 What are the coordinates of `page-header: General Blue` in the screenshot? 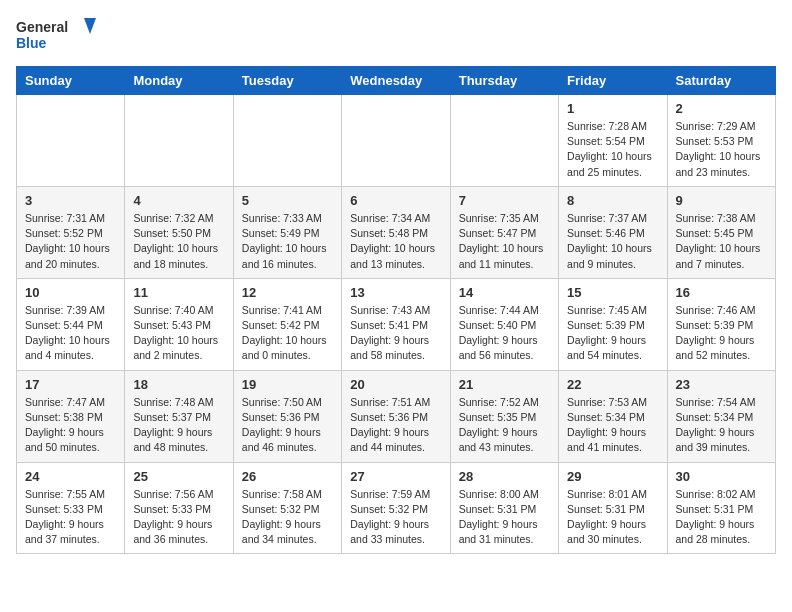 It's located at (396, 35).